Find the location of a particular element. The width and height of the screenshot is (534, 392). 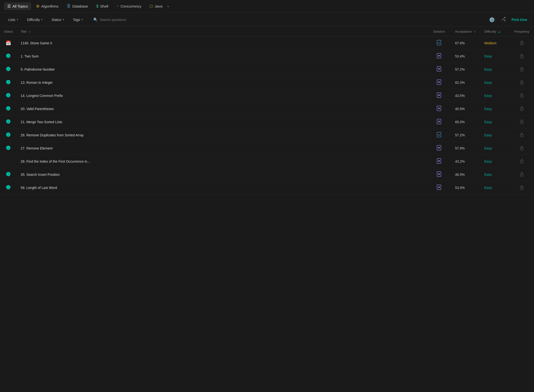

table-row: ✓1. Two Sum 53.4%Easy is located at coordinates (267, 56).